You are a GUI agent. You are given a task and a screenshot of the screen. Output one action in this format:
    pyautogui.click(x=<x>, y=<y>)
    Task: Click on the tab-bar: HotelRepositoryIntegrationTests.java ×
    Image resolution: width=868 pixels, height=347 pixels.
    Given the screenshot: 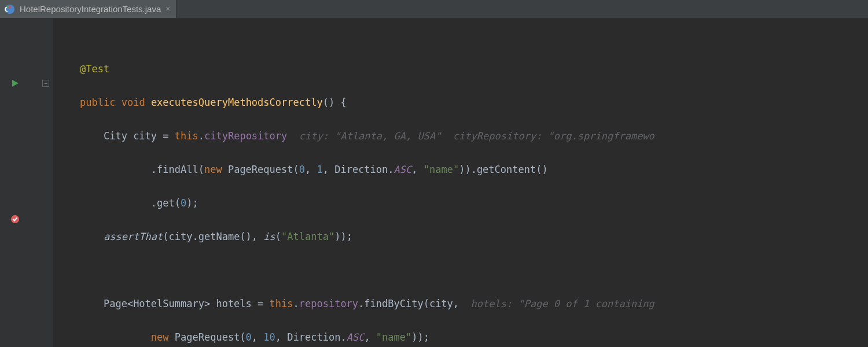 What is the action you would take?
    pyautogui.click(x=434, y=9)
    